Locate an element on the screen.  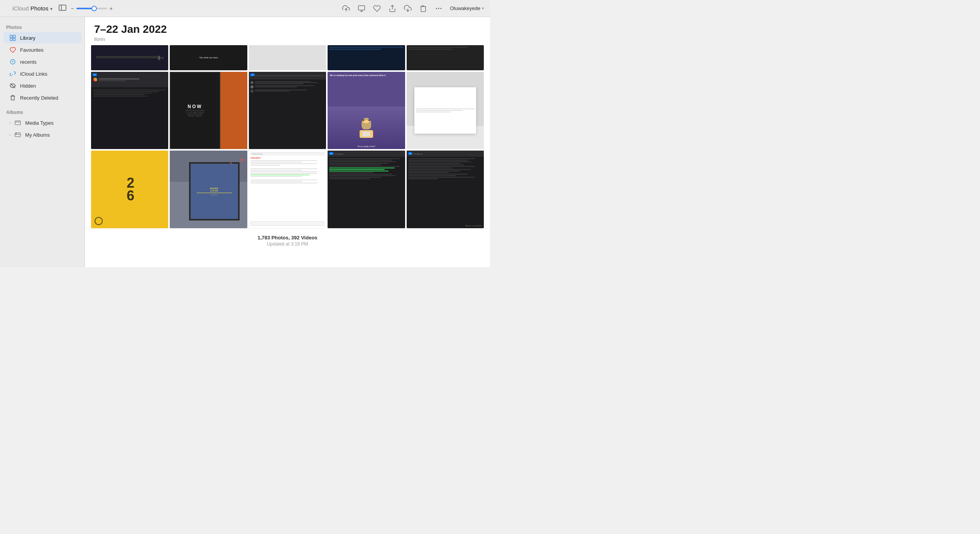
import-button is located at coordinates (362, 8).